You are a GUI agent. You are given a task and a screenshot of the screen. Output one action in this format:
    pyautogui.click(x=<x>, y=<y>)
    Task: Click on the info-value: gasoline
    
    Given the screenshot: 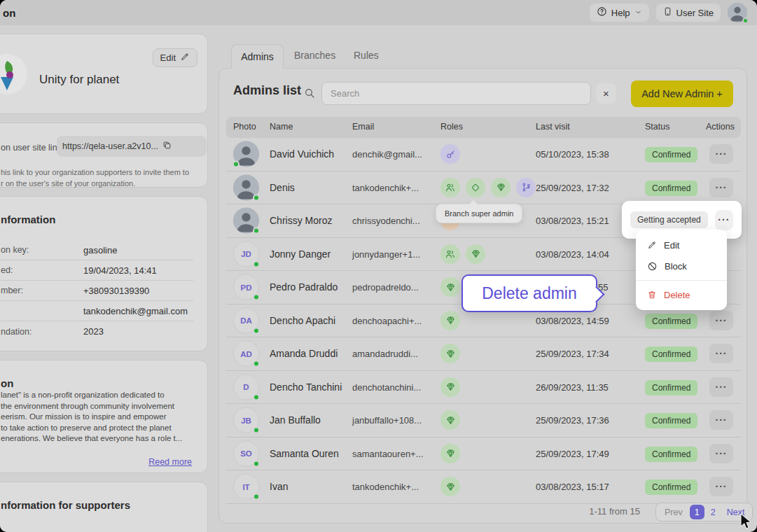 What is the action you would take?
    pyautogui.click(x=100, y=251)
    